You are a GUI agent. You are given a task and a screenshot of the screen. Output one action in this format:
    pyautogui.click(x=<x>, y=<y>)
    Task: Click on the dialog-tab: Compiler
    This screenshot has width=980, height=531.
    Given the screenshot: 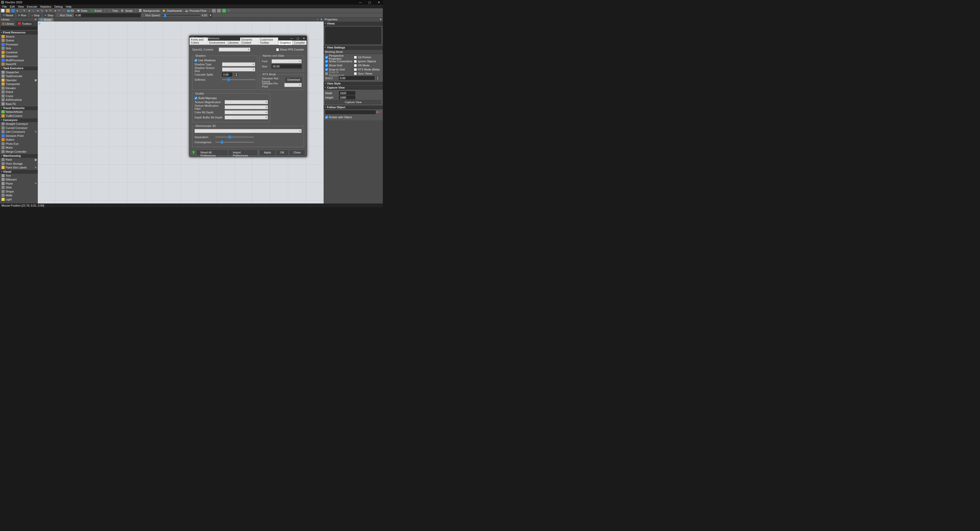 What is the action you would take?
    pyautogui.click(x=300, y=43)
    